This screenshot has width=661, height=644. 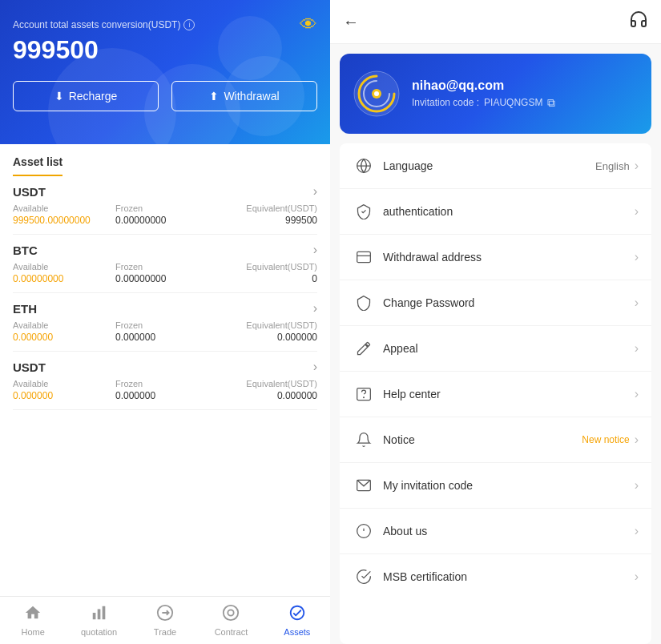 I want to click on menu-item-change-password: Change Password ›, so click(x=495, y=303).